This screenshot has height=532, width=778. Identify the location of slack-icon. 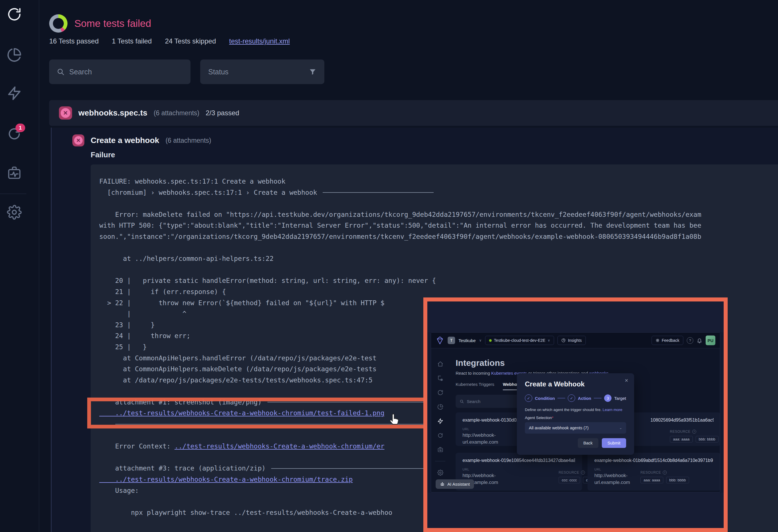
(657, 340).